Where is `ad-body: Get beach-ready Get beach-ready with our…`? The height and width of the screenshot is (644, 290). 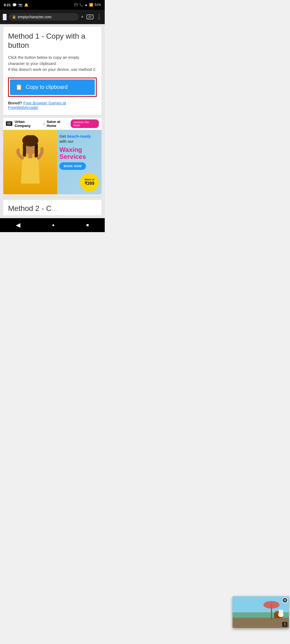
ad-body: Get beach-ready Get beach-ready with our… is located at coordinates (52, 162).